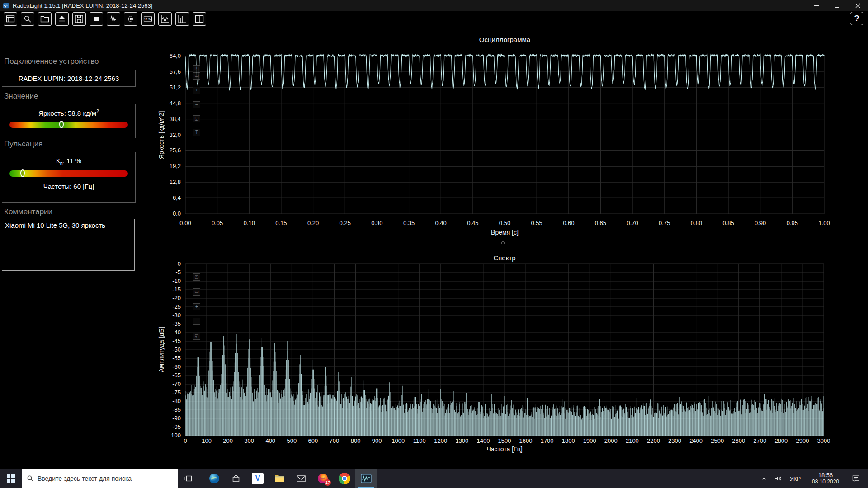 The height and width of the screenshot is (488, 868). I want to click on numeric-display-icon: 12.34, so click(148, 19).